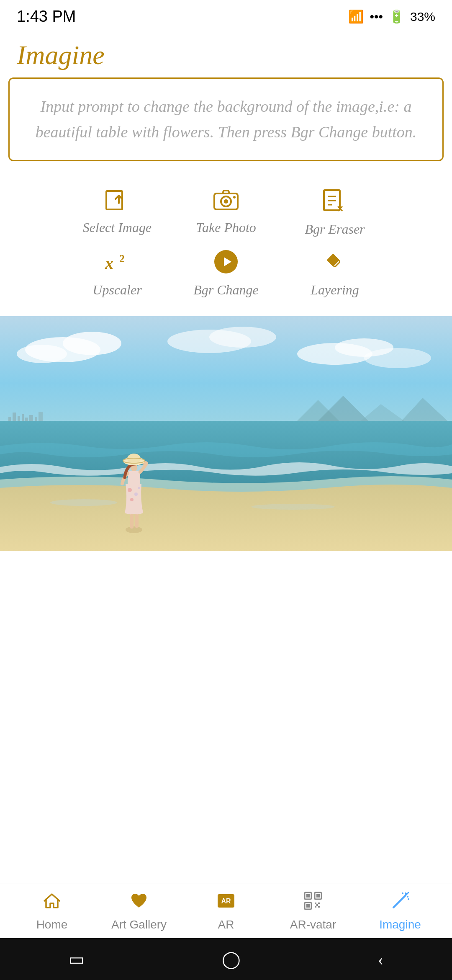  Describe the element at coordinates (226, 202) in the screenshot. I see `take-photo-icon` at that location.